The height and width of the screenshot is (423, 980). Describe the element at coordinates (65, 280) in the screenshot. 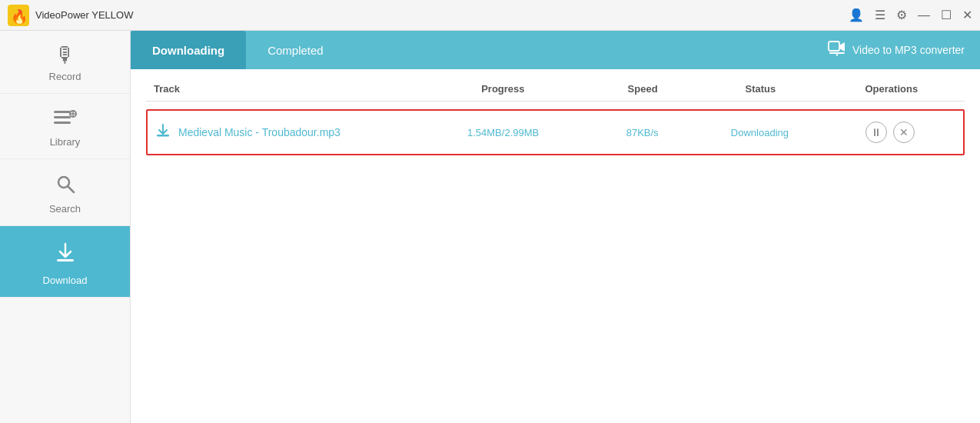

I see `sidebar-label-download: Download` at that location.